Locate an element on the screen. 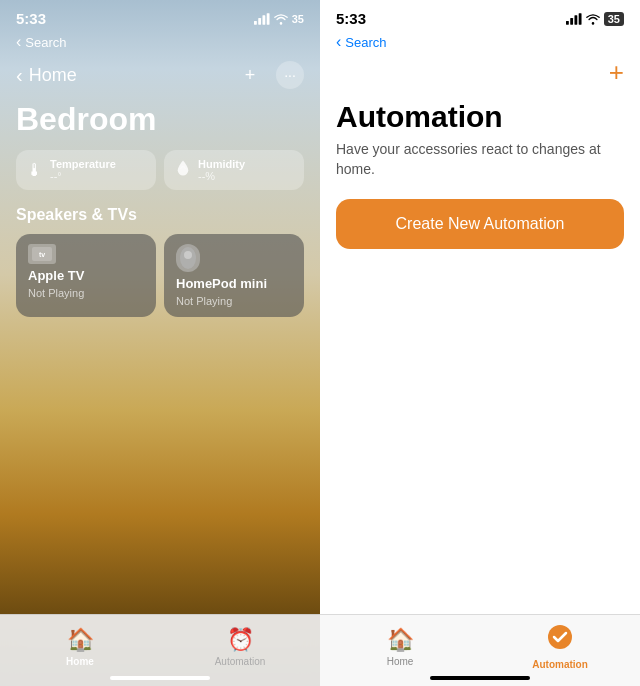 The image size is (640, 686). time-left: 5:33 is located at coordinates (31, 18).